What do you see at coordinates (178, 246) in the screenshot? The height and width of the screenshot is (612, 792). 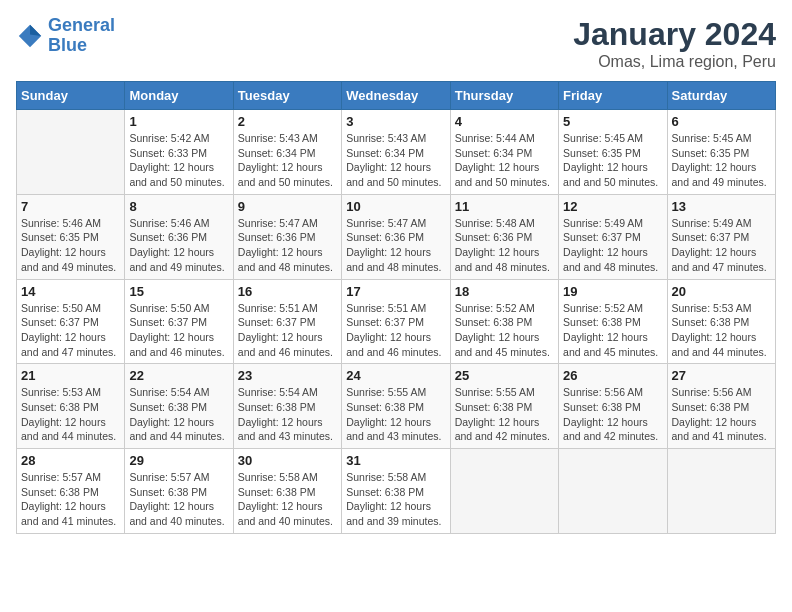 I see `day-info: Sunrise: 5:46 AMSunset: 6:36 PMDaylight:…` at bounding box center [178, 246].